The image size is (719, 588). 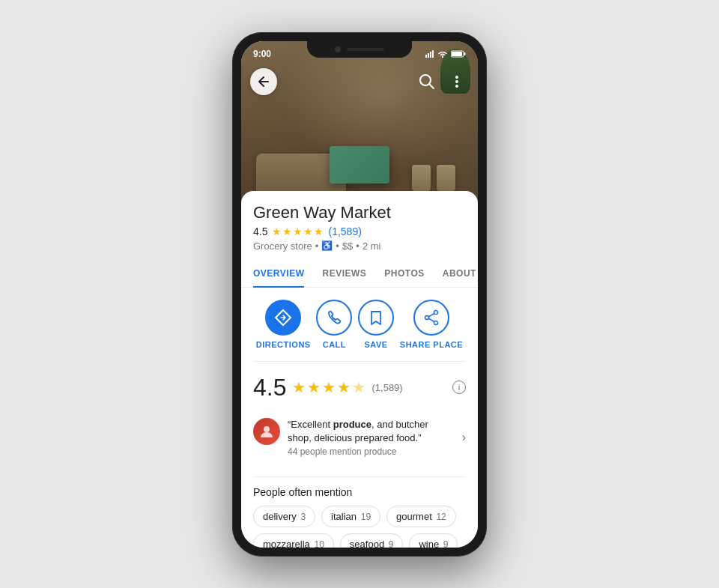 I want to click on call-label: CALL, so click(x=334, y=345).